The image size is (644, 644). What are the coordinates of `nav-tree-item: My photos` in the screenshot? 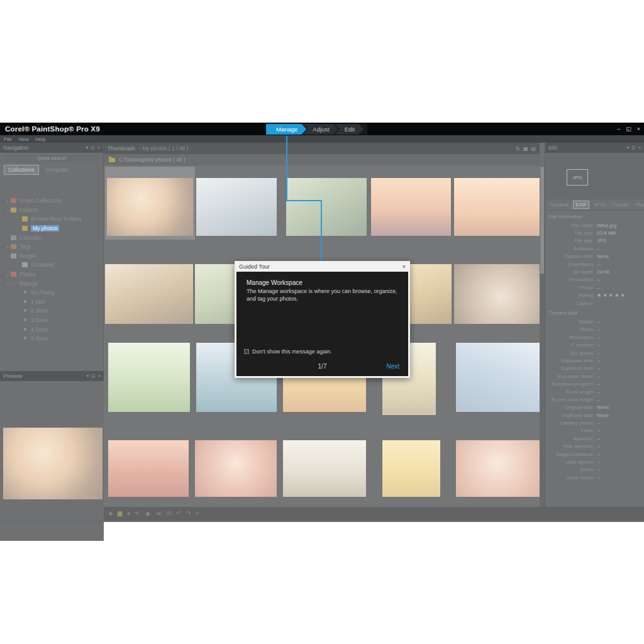 It's located at (52, 229).